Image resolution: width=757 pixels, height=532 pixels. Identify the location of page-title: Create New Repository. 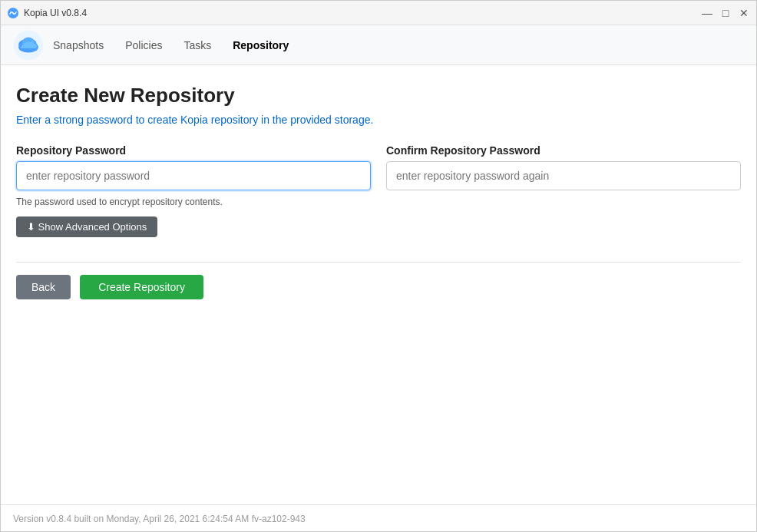
(378, 95).